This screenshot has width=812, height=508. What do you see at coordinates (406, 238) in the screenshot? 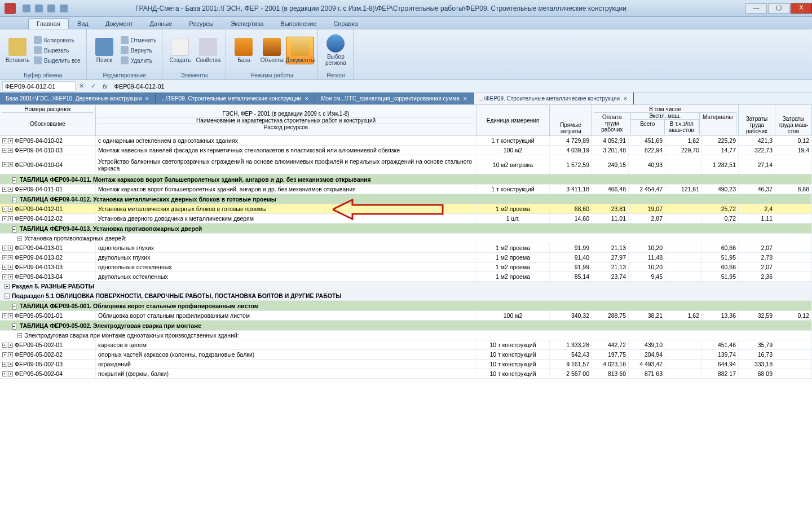
I see `table-row: −Установка противопожарных дверей:` at bounding box center [406, 238].